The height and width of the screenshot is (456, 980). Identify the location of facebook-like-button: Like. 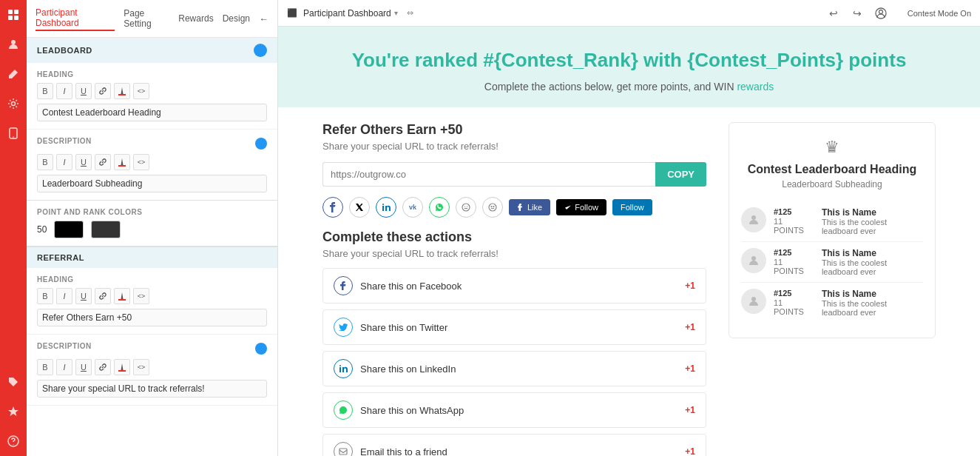
(530, 207).